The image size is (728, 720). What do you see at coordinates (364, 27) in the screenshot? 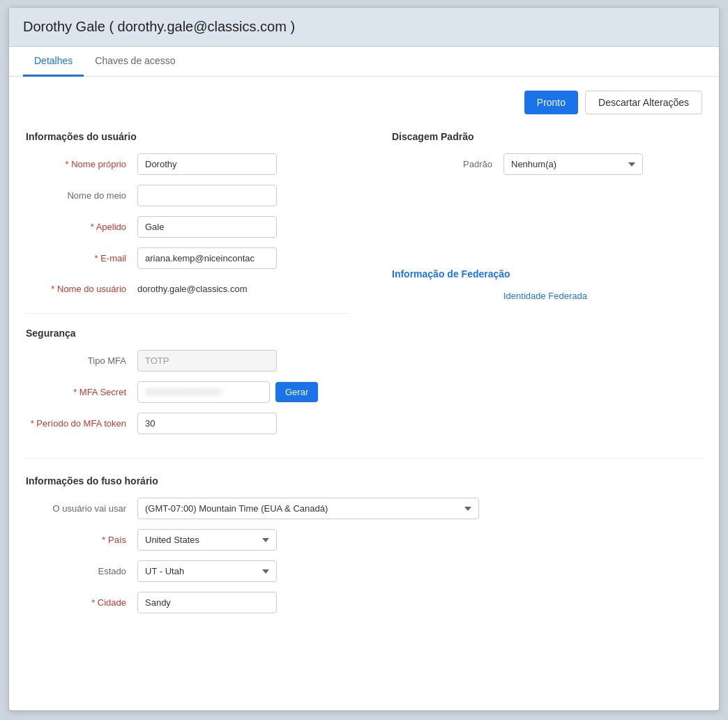
I see `window-header: Dorothy Gale ( dorothy.gale@classics.com…` at bounding box center [364, 27].